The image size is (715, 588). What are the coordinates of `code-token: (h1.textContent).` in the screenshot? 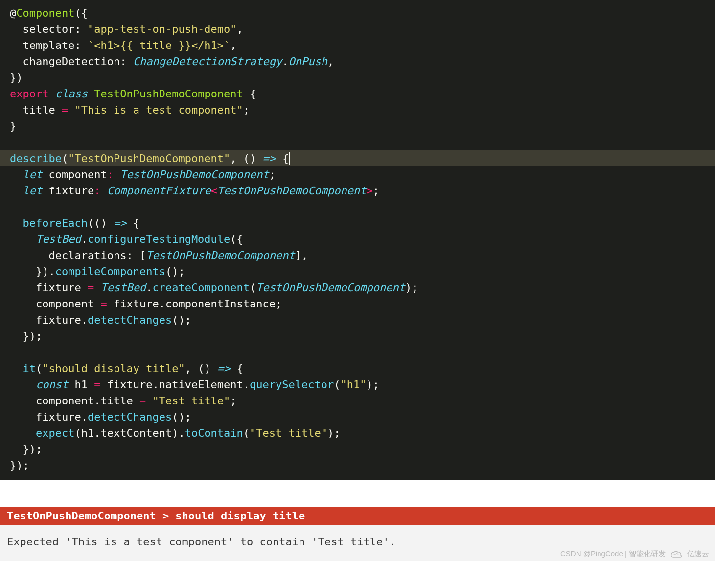 It's located at (129, 433).